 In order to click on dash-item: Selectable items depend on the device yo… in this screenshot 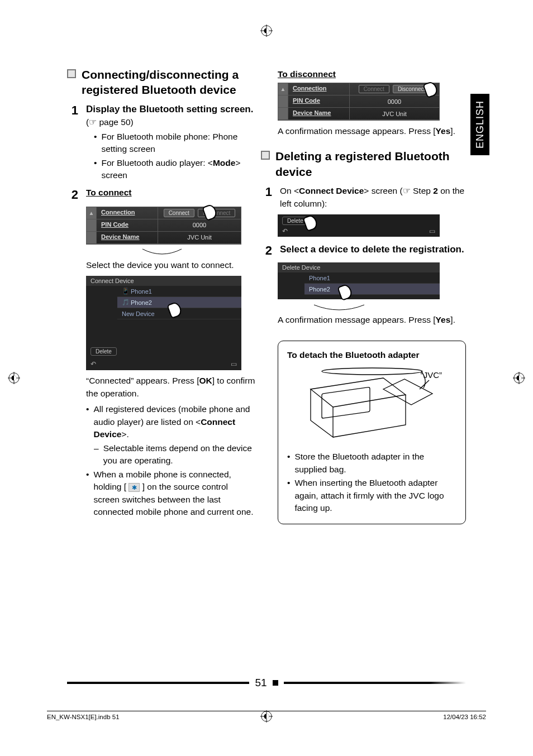, I will do `click(174, 454)`.